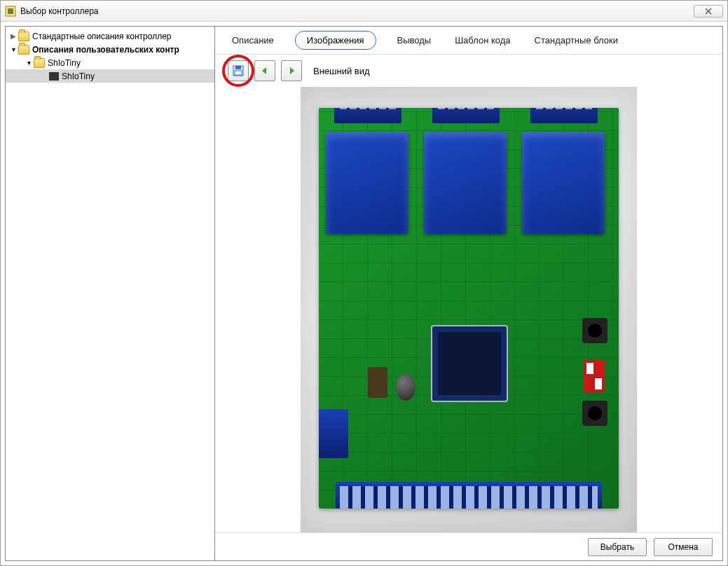 The image size is (728, 566). I want to click on tabs: Описание Изображения Выводы Шаблон кода …, so click(469, 41).